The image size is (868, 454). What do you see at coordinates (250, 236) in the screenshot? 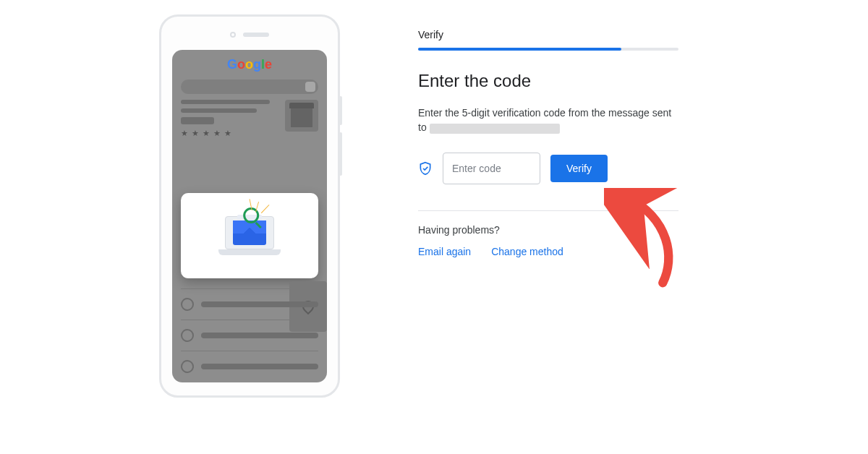
I see `email-card-illustration: ╲ │ ╱` at bounding box center [250, 236].